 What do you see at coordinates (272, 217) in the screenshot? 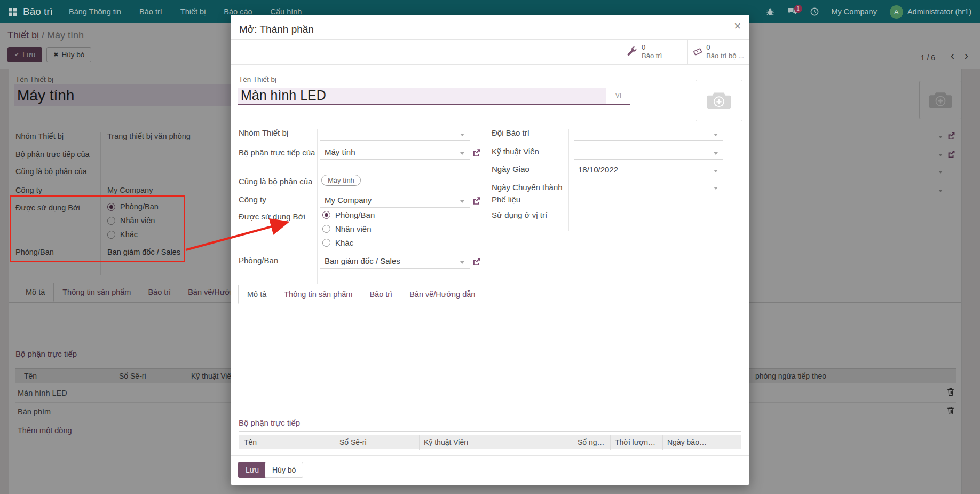
I see `modal-used-by-label: Được sử dụng Bởi` at bounding box center [272, 217].